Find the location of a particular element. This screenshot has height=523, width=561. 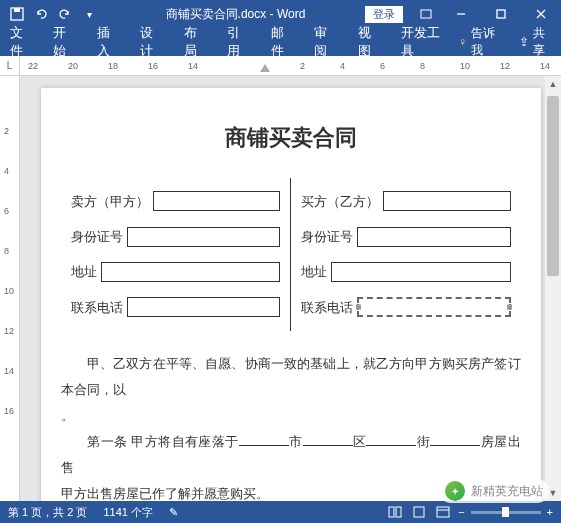

ruler-indent-marker is located at coordinates (265, 68).